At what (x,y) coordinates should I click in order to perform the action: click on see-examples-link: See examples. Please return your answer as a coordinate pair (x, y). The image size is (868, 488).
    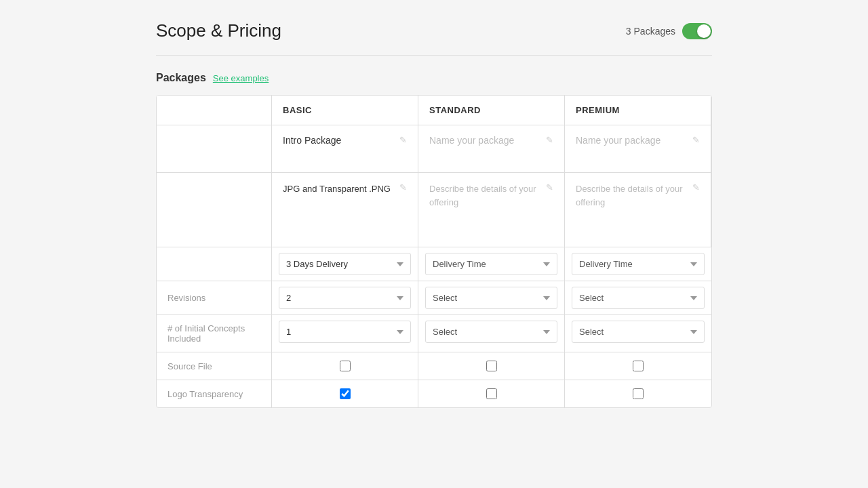
    Looking at the image, I should click on (241, 79).